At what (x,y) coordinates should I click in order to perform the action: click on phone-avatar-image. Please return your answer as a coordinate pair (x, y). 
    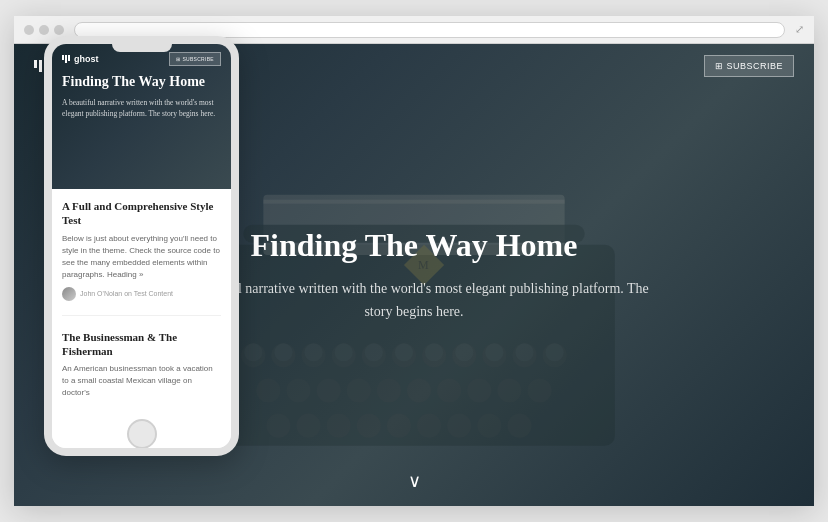
    Looking at the image, I should click on (69, 294).